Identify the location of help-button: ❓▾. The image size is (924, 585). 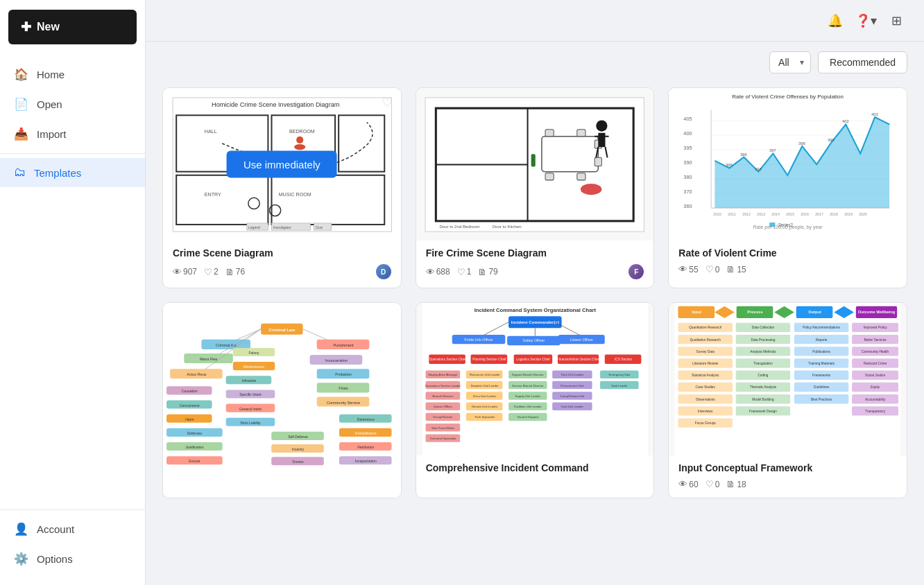
(866, 21).